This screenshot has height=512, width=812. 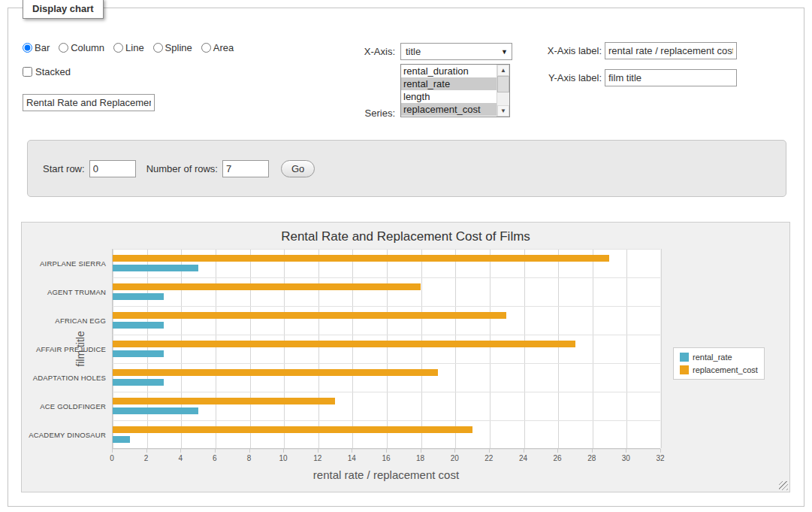 I want to click on x-tick-label: 16, so click(x=386, y=459).